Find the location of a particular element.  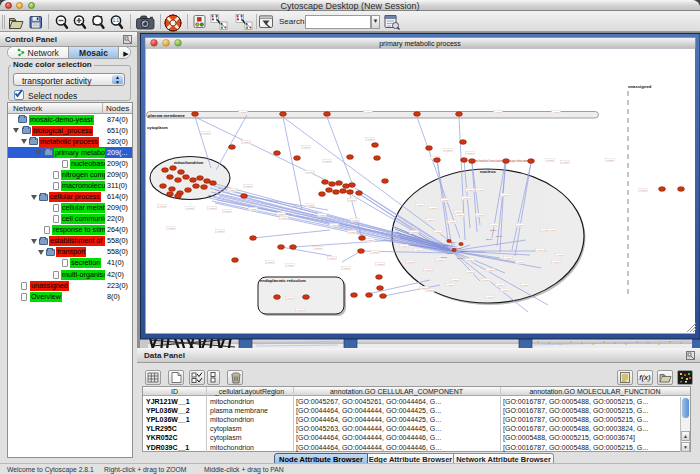

svg-text: nucleus is located at coordinates (488, 172).